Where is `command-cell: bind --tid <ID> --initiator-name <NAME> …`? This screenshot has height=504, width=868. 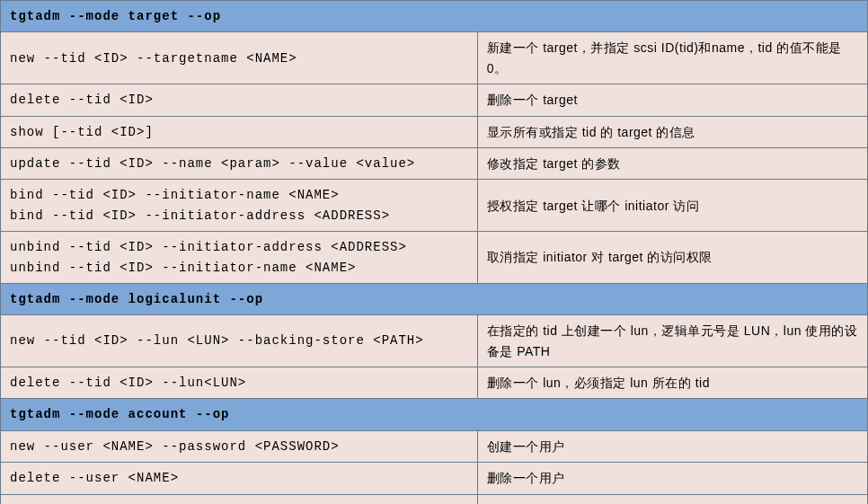 command-cell: bind --tid <ID> --initiator-name <NAME> … is located at coordinates (239, 206).